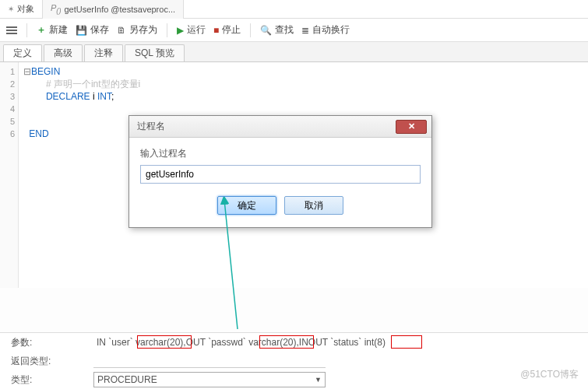 The height and width of the screenshot is (389, 588). Describe the element at coordinates (411, 127) in the screenshot. I see `close-button: ✕` at that location.